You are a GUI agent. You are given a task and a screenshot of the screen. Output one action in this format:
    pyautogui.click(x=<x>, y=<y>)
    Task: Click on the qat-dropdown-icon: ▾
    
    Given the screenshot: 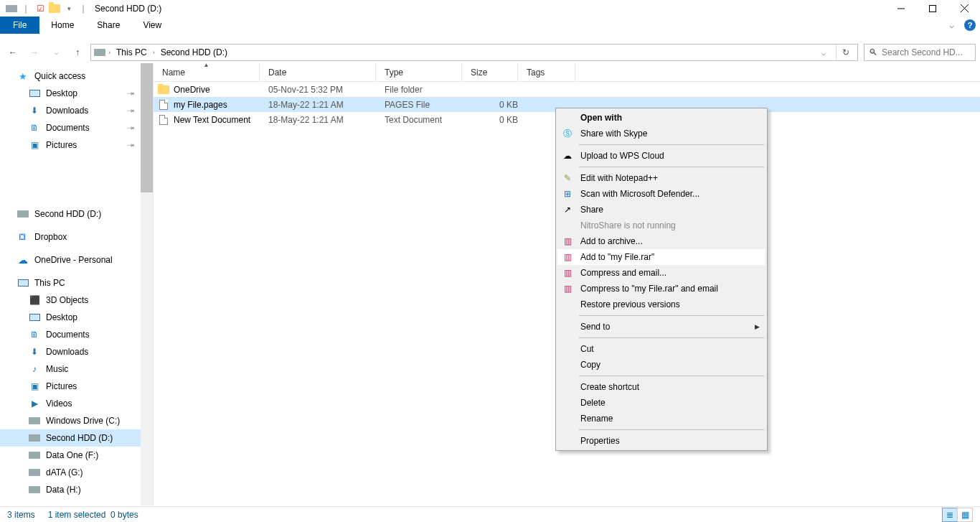 What is the action you would take?
    pyautogui.click(x=69, y=9)
    